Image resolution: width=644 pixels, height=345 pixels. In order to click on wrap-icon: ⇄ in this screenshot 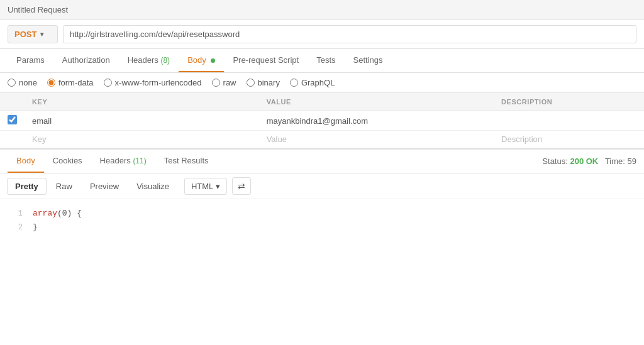, I will do `click(242, 186)`.